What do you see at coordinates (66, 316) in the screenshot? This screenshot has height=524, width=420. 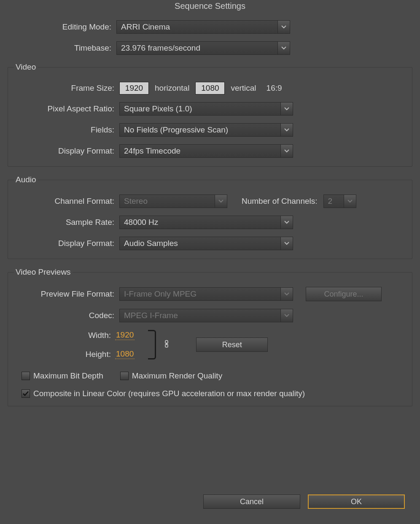 I see `codec-label: Codec:` at bounding box center [66, 316].